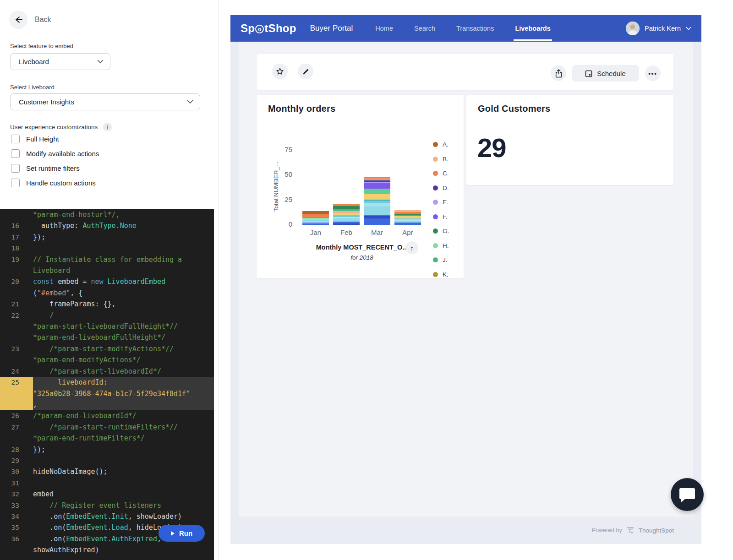 This screenshot has width=733, height=560. I want to click on back-label: Back, so click(43, 20).